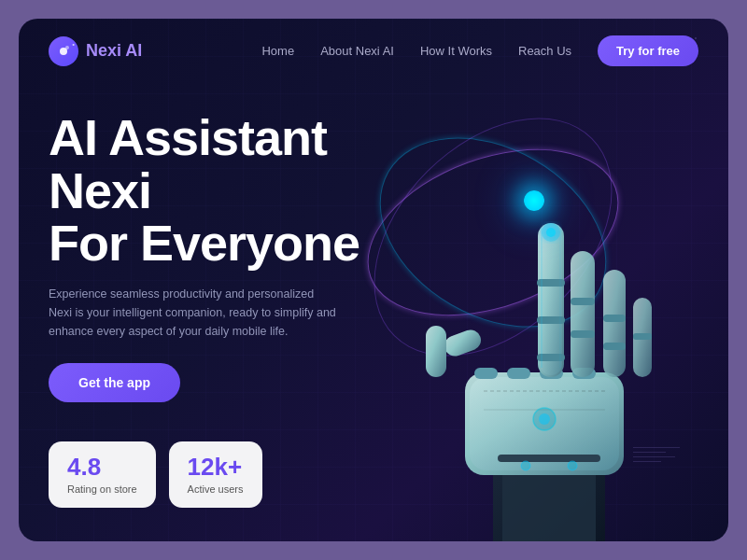  Describe the element at coordinates (193, 313) in the screenshot. I see `hero-description: Experience seamless productivity and per…` at that location.